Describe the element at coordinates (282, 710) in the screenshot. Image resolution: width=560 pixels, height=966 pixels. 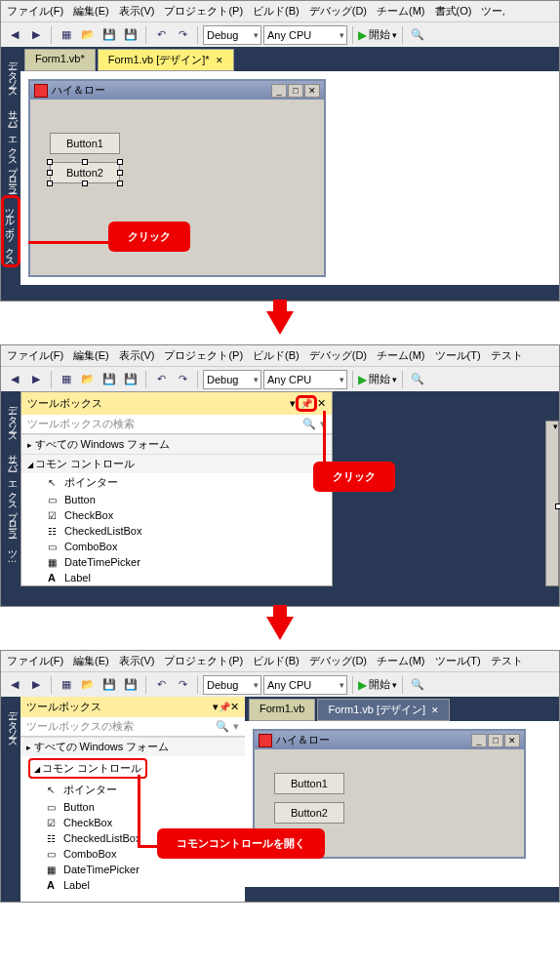
I see `tab-code: Form1.vb` at that location.